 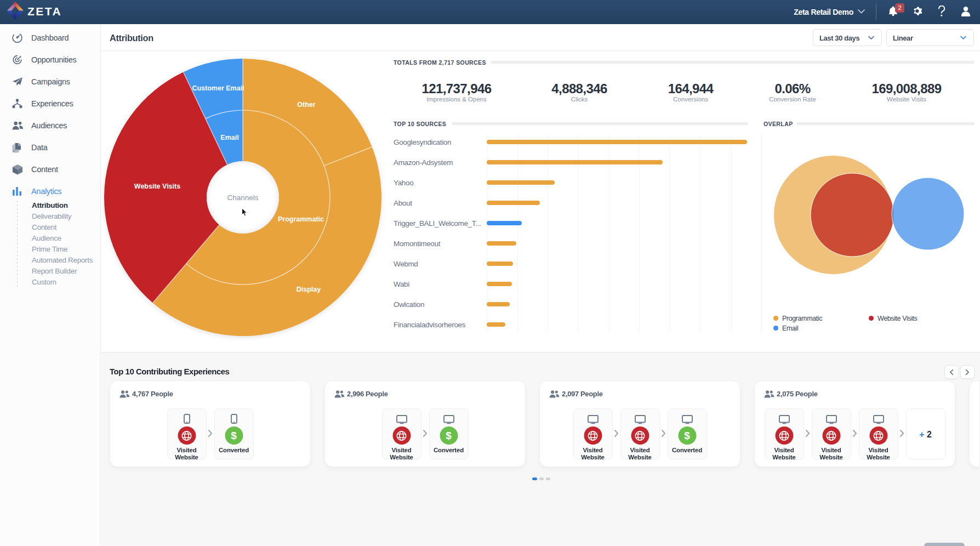 I want to click on svg-text: Website Visits, so click(x=157, y=186).